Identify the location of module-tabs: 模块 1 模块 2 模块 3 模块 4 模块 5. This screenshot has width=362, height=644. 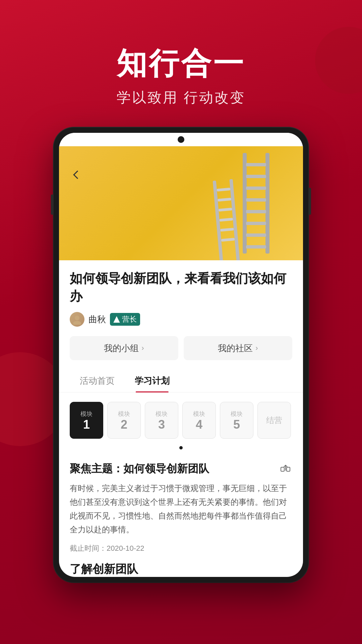
(181, 420).